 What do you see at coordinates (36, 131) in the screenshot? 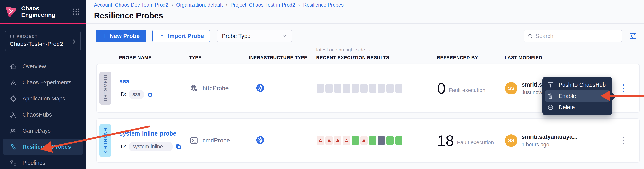
I see `sidebar-item-label: GameDays` at bounding box center [36, 131].